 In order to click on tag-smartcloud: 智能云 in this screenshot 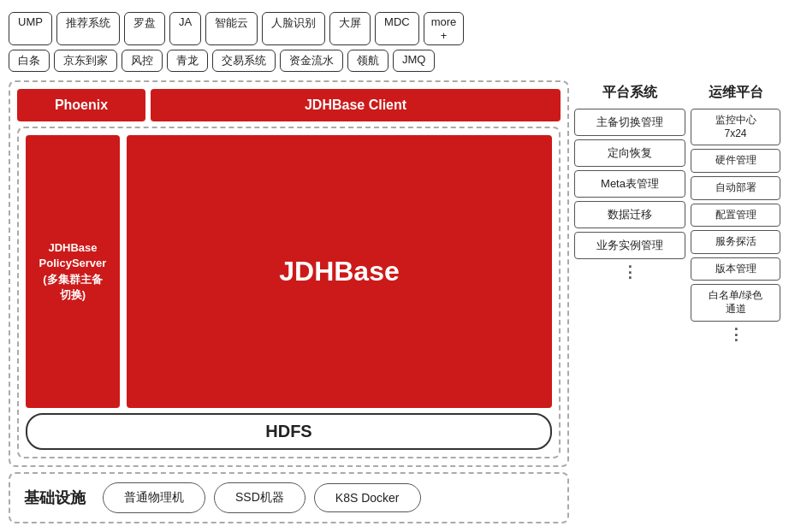, I will do `click(231, 29)`.